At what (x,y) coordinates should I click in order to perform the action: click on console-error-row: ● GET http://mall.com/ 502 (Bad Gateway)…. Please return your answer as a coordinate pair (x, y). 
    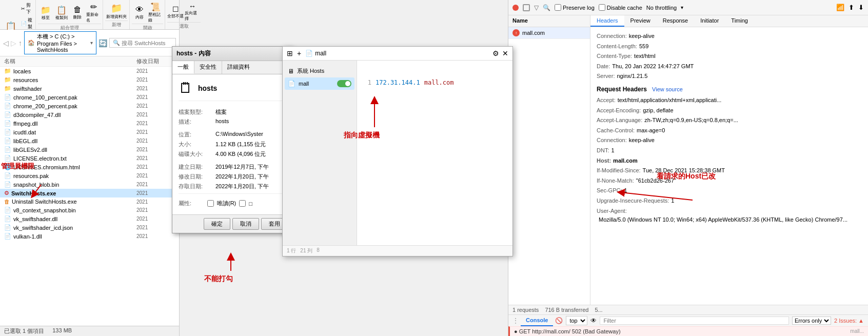
    Looking at the image, I should click on (688, 331).